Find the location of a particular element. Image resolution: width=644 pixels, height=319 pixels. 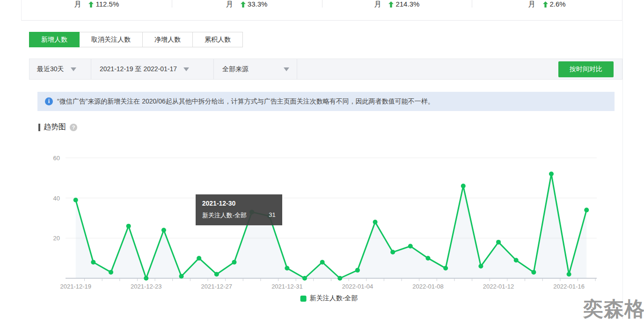

svg-text: 20 is located at coordinates (57, 238).